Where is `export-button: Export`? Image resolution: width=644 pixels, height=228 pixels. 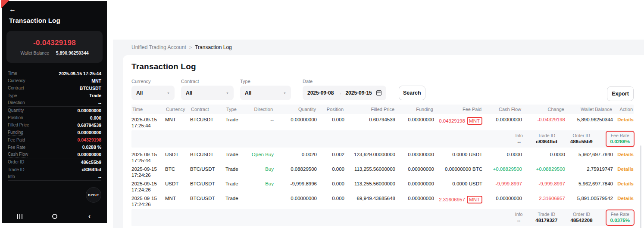
export-button: Export is located at coordinates (620, 94).